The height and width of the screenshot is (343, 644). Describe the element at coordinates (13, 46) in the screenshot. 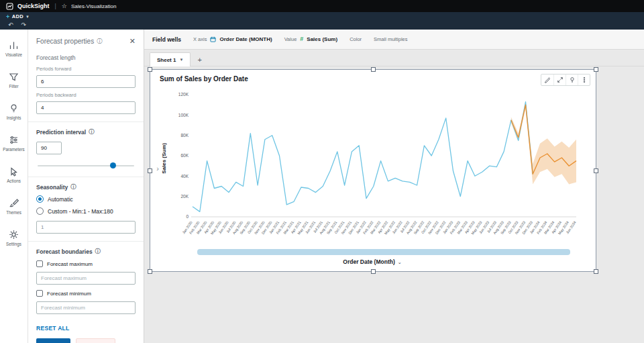

I see `bar-chart-icon` at that location.